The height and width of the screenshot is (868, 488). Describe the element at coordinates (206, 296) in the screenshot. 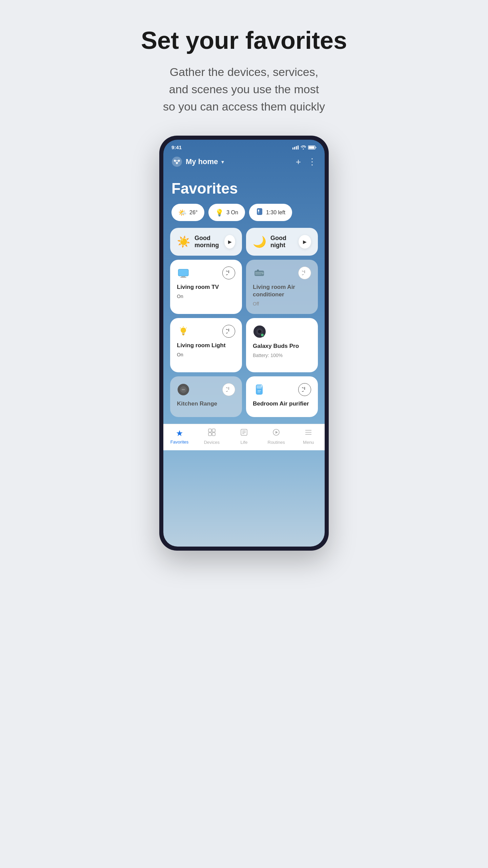

I see `tv-status: On` at that location.